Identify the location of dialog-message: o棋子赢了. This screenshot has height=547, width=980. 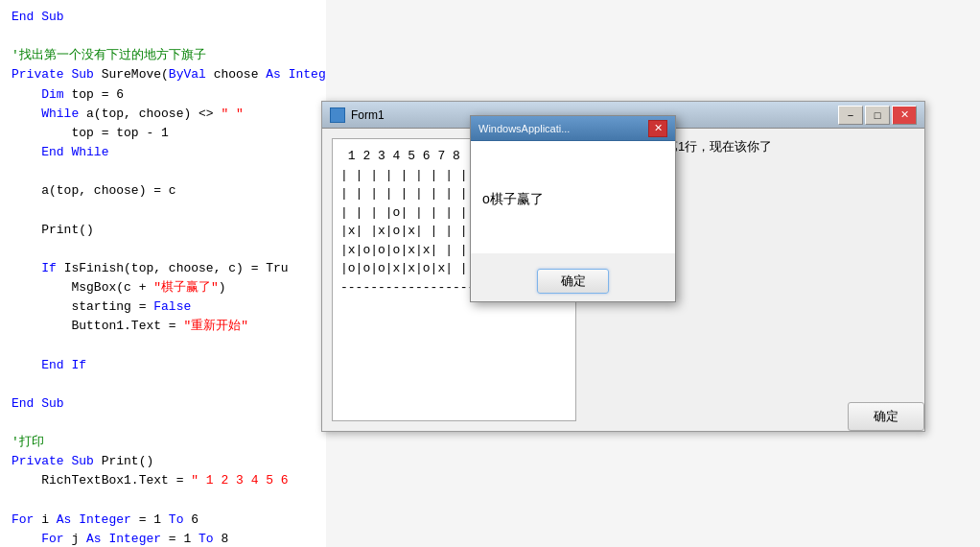
(513, 200).